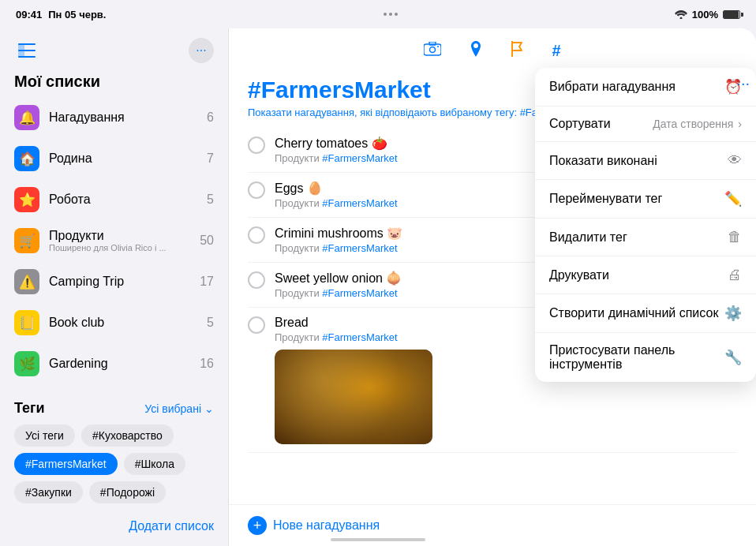 The width and height of the screenshot is (756, 546). What do you see at coordinates (30, 409) in the screenshot?
I see `tags-title: Теги` at bounding box center [30, 409].